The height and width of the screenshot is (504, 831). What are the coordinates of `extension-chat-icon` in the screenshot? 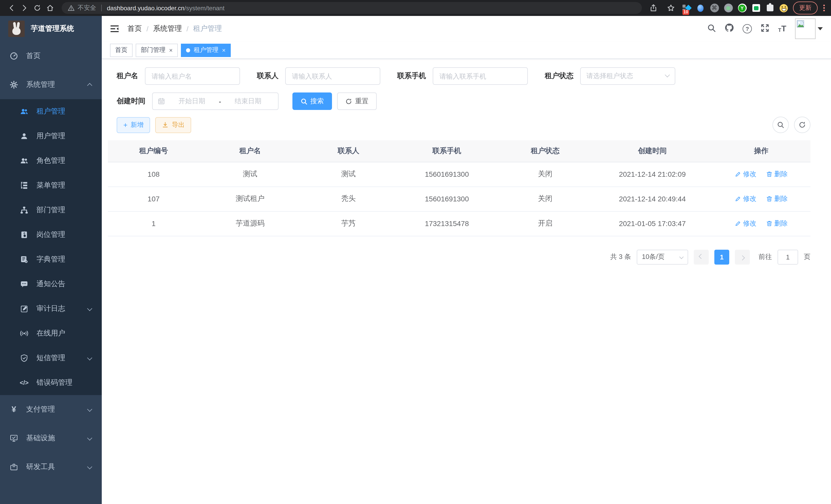 It's located at (756, 8).